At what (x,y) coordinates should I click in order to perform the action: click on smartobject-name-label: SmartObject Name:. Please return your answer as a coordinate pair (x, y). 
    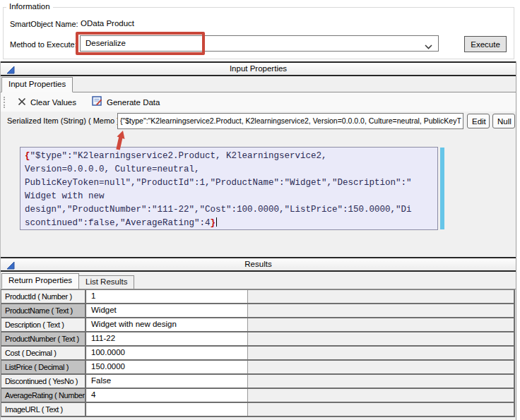
    Looking at the image, I should click on (44, 24).